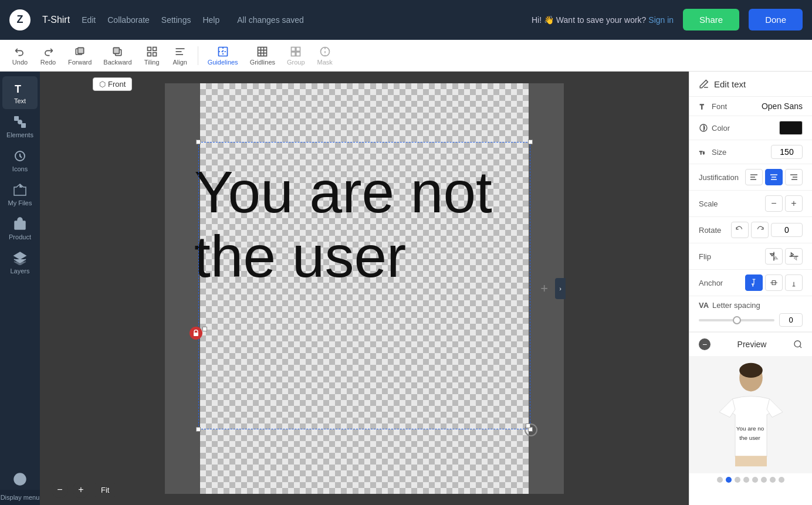 The height and width of the screenshot is (505, 812). I want to click on preview-collapse-button: −, so click(705, 344).